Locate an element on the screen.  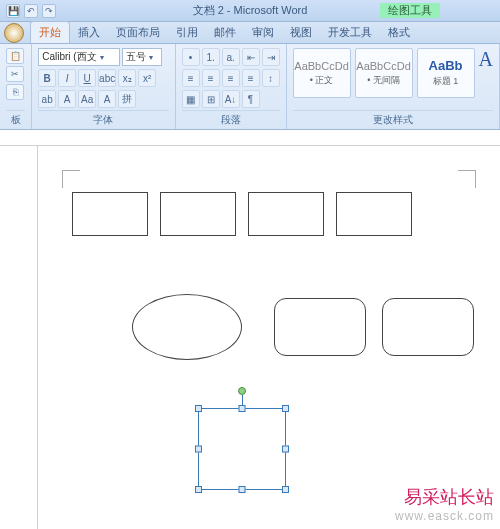
align-left-button: ≡ is located at coordinates (191, 78).